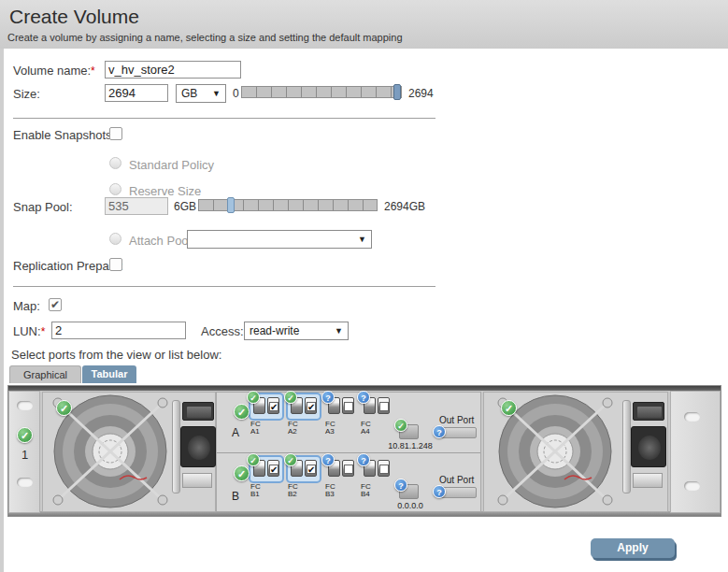  What do you see at coordinates (29, 331) in the screenshot?
I see `lun-label: LUN:*` at bounding box center [29, 331].